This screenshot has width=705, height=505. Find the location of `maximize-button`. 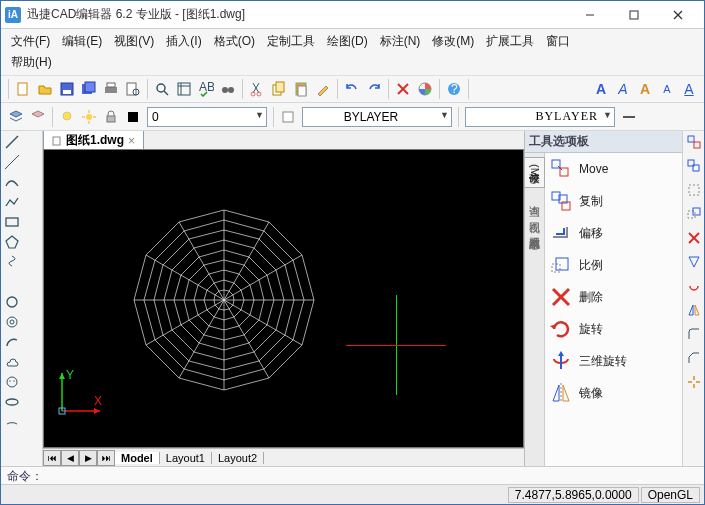

maximize-button is located at coordinates (634, 15).